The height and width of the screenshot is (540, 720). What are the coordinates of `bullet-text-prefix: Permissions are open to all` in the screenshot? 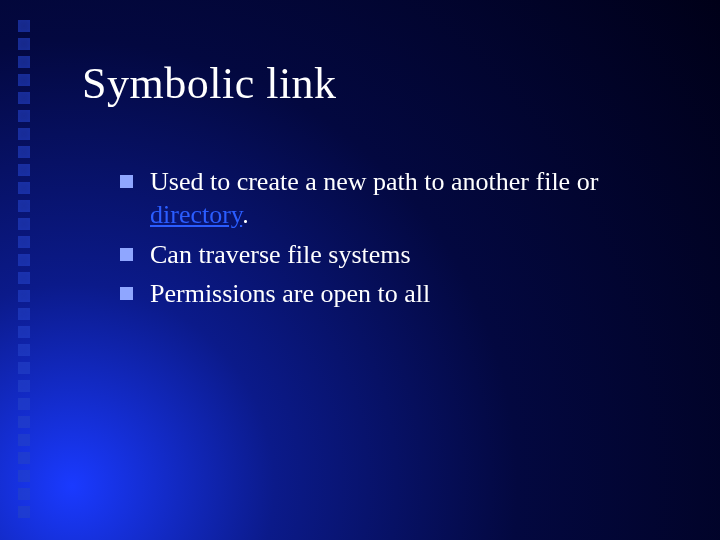 It's located at (290, 294).